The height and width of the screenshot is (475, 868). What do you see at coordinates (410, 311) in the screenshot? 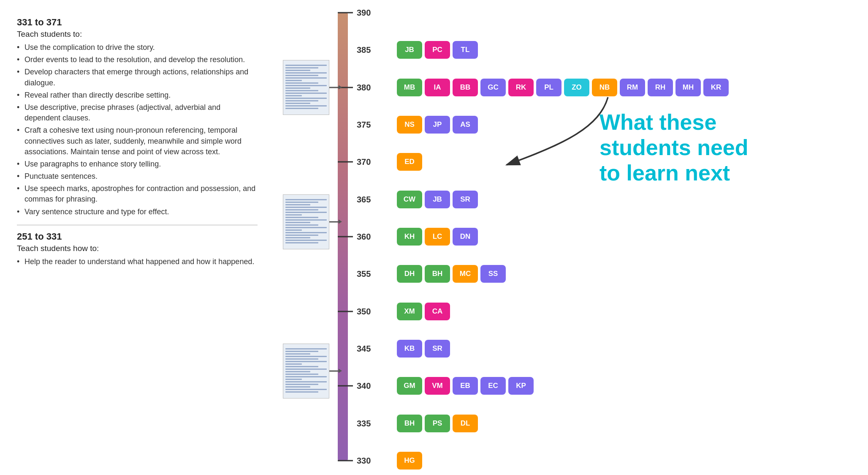
I see `student-badge: XM` at bounding box center [410, 311].